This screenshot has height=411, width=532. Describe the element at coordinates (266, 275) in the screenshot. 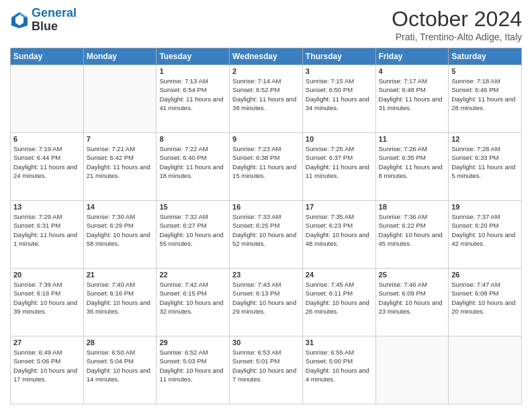

I see `day-number: 23` at that location.